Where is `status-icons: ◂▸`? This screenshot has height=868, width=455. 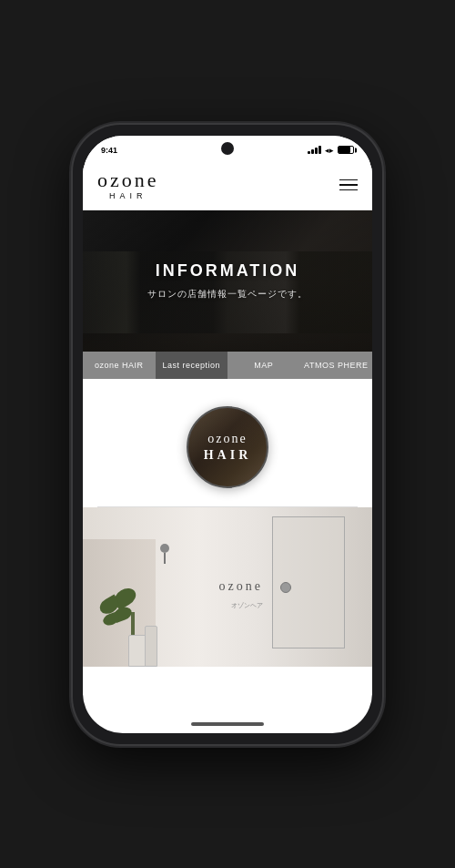
status-icons: ◂▸ is located at coordinates (331, 150).